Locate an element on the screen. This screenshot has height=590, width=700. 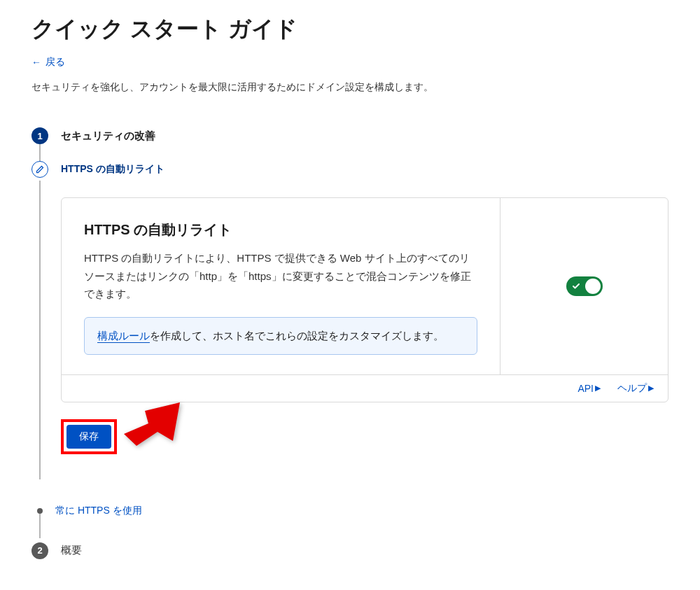
card-description: HTTPS の自動リライトにより、HTTPS で提供できる Web サイト上のす… is located at coordinates (281, 276).